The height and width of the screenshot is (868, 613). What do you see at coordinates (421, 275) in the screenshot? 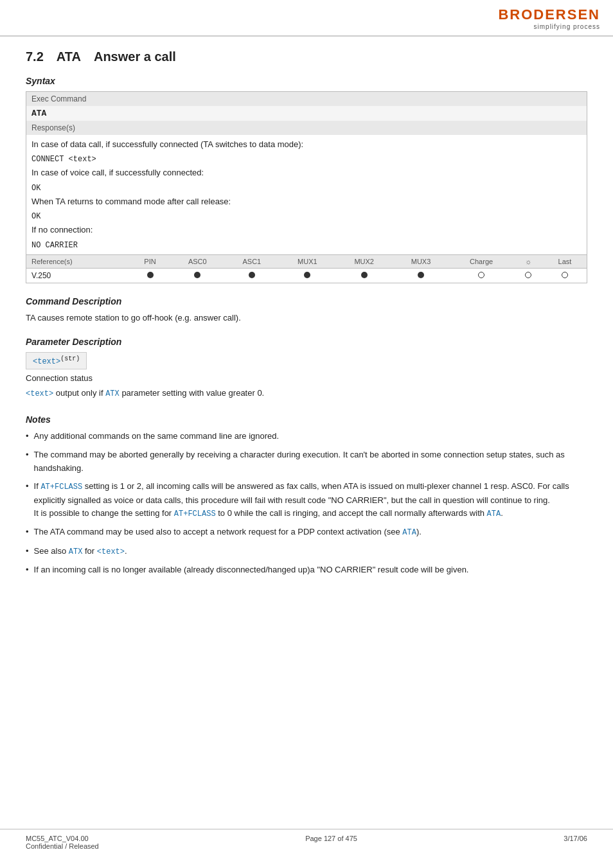
I see `dot-mux3` at bounding box center [421, 275].